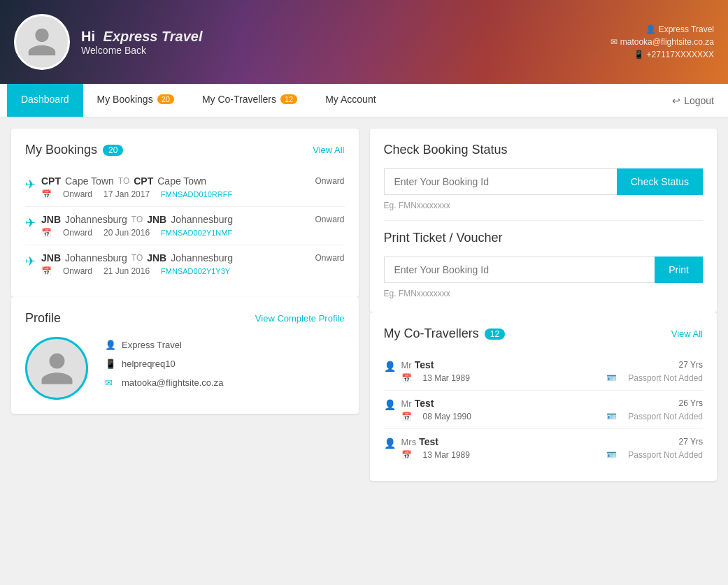 The width and height of the screenshot is (728, 585). What do you see at coordinates (520, 270) in the screenshot?
I see `print-ticket-input` at bounding box center [520, 270].